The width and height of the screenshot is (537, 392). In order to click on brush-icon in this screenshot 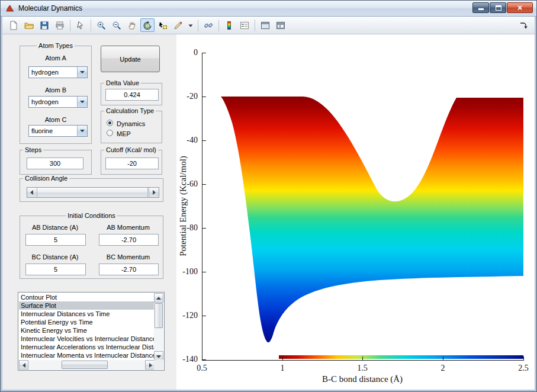, I will do `click(178, 25)`.